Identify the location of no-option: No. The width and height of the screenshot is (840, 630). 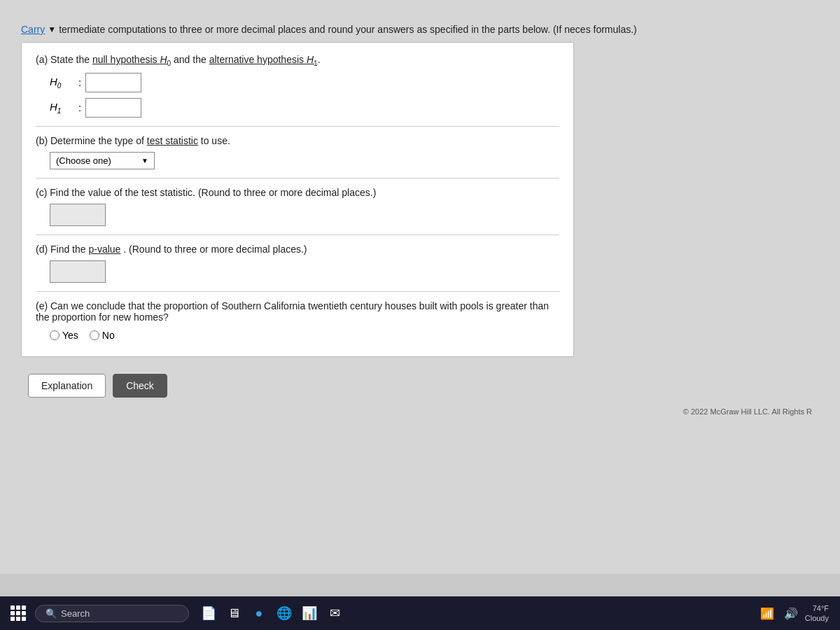
(102, 335).